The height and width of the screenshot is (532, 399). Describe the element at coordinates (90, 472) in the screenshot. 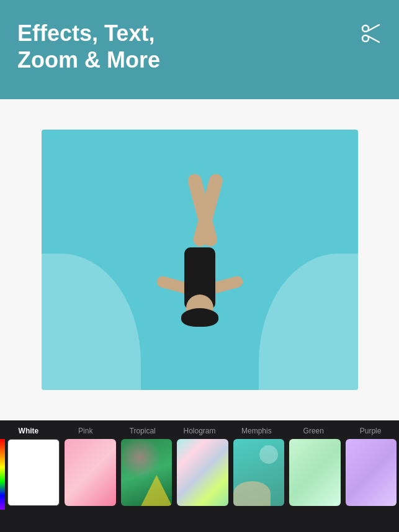

I see `thumb-pink` at that location.